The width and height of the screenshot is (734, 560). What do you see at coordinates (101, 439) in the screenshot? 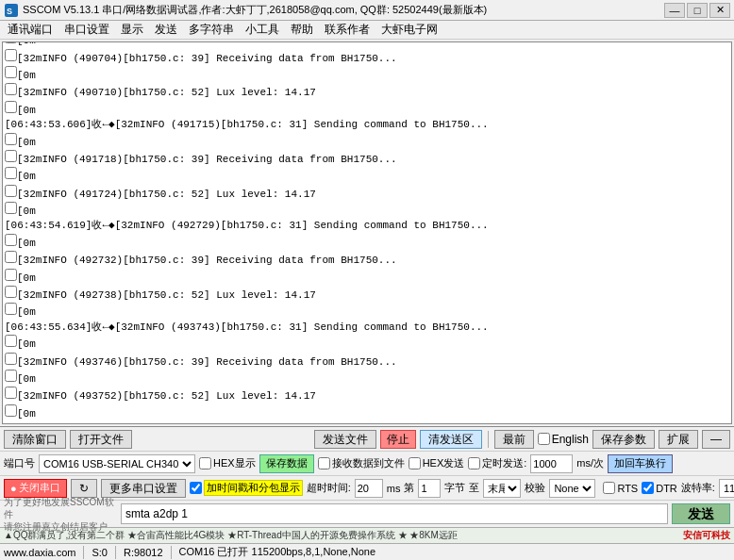
I see `open-file-button: 打开文件` at bounding box center [101, 439].